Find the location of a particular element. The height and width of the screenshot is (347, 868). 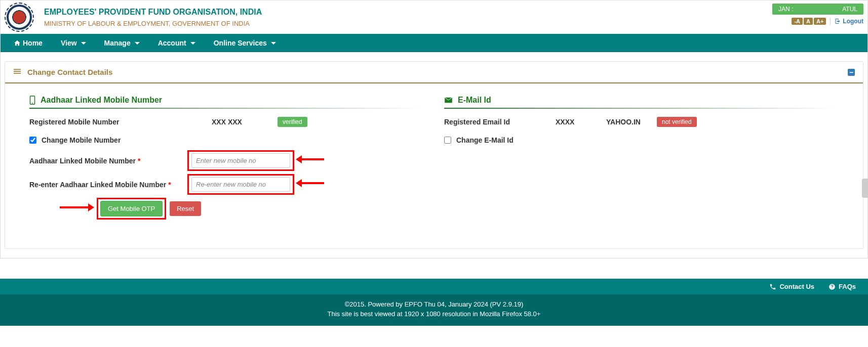

navbar: Home View Manage Account Online Services is located at coordinates (434, 43).